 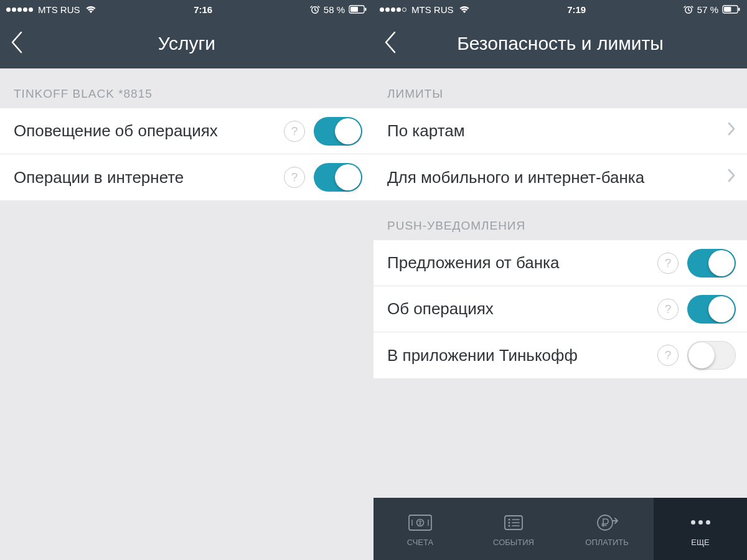 I want to click on limits-list: По картам Для мобильного и интернет-банк…, so click(x=560, y=154).